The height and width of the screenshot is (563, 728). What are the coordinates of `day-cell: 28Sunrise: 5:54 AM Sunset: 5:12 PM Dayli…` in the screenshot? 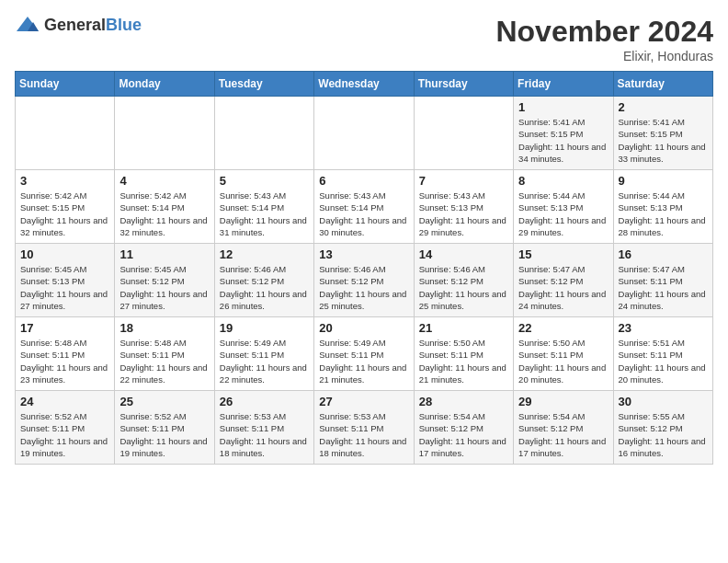 It's located at (463, 428).